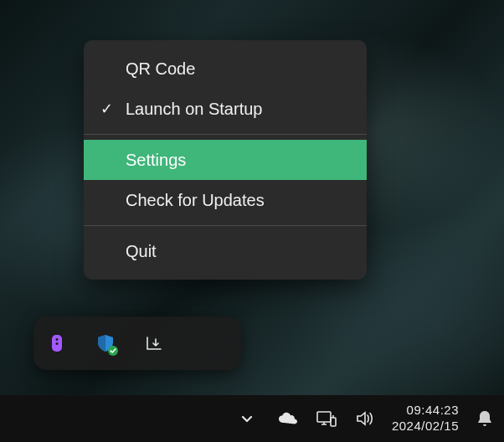  What do you see at coordinates (327, 419) in the screenshot?
I see `network-icon` at bounding box center [327, 419].